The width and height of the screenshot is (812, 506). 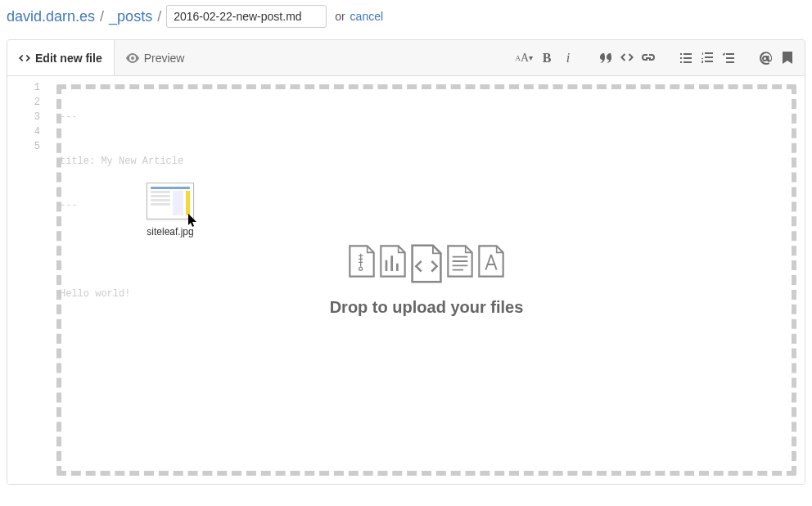 I want to click on tab-preview-label: Preview, so click(x=165, y=58).